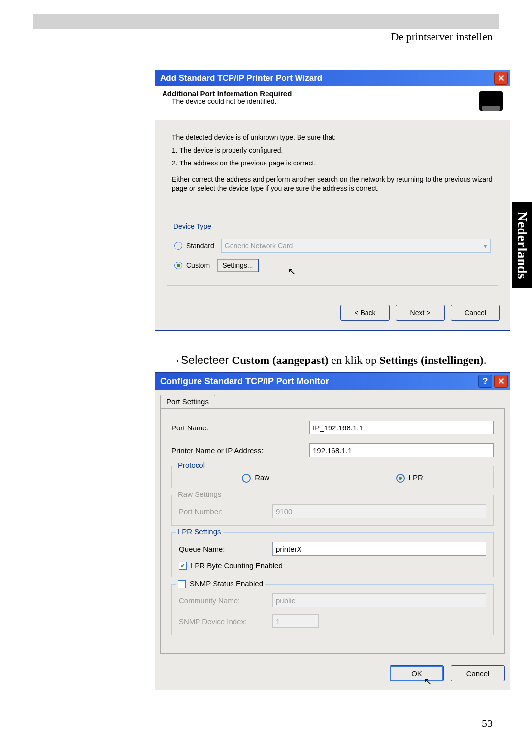  What do you see at coordinates (256, 478) in the screenshot?
I see `radio-raw-row: Raw` at bounding box center [256, 478].